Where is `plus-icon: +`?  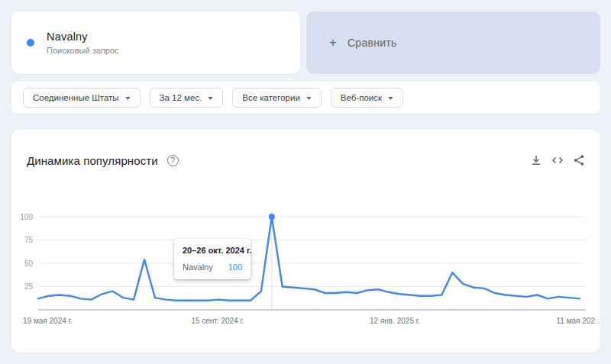 plus-icon: + is located at coordinates (333, 43).